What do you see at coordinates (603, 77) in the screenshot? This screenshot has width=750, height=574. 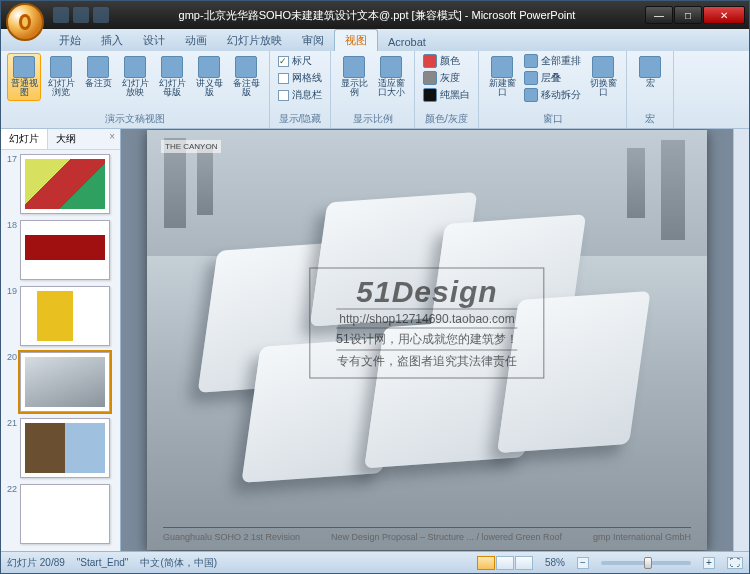 I see `switch-window: 切换窗口` at bounding box center [603, 77].